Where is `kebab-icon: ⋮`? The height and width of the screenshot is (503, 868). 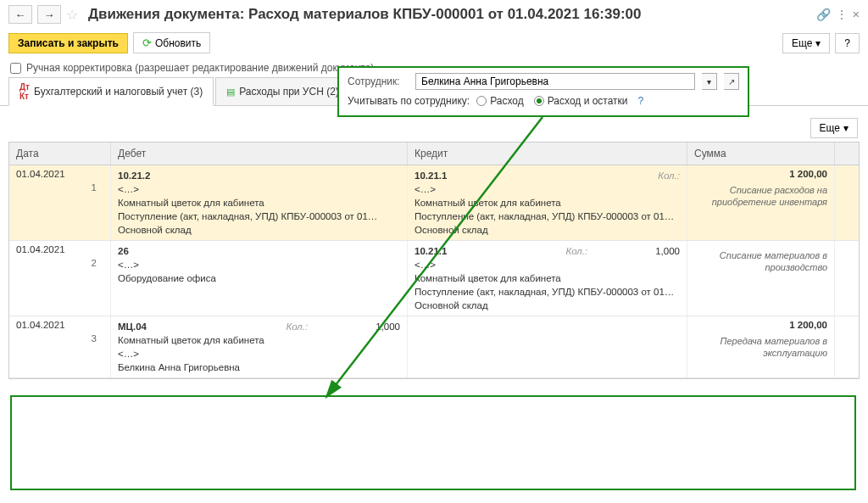
kebab-icon: ⋮ is located at coordinates (842, 14).